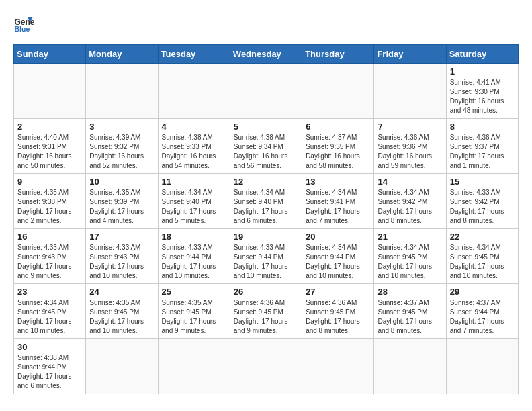 This screenshot has height=411, width=532. I want to click on calendar-cell: 26Sunrise: 4:36 AM Sunset: 9:45 PM Dayli…, so click(266, 312).